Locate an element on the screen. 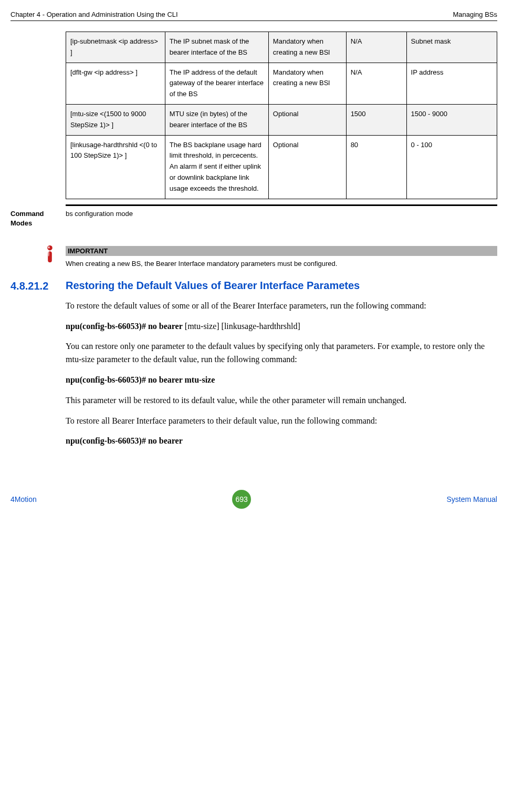 This screenshot has height=812, width=513. command-modes-label: Command Modes is located at coordinates (38, 219).